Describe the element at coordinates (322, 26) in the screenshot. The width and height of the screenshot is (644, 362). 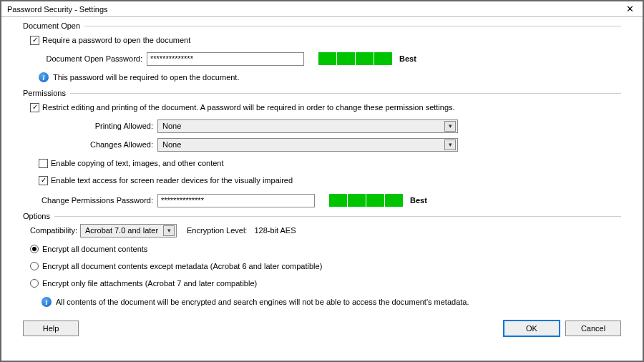
I see `group-header-document-open: Document Open` at that location.